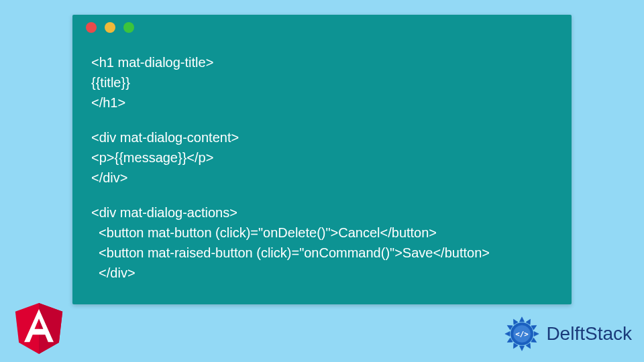 This screenshot has width=644, height=362. What do you see at coordinates (110, 27) in the screenshot?
I see `minimize-icon` at bounding box center [110, 27].